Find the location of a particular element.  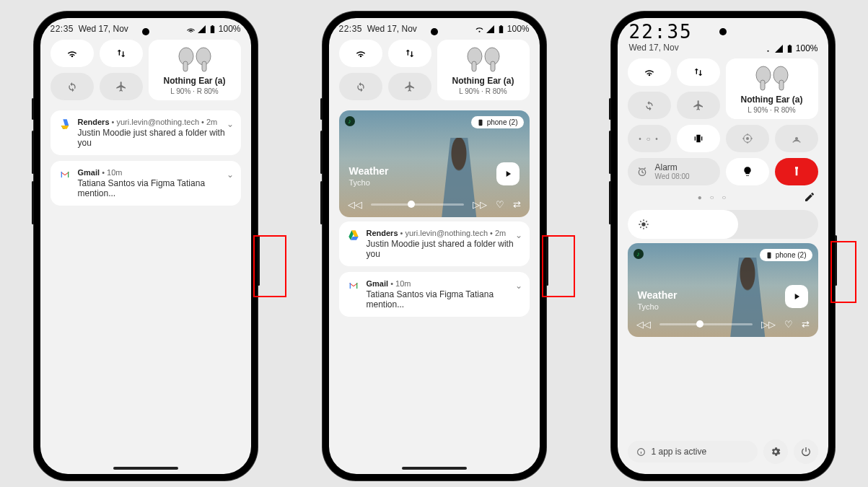

settings-button is located at coordinates (776, 452).